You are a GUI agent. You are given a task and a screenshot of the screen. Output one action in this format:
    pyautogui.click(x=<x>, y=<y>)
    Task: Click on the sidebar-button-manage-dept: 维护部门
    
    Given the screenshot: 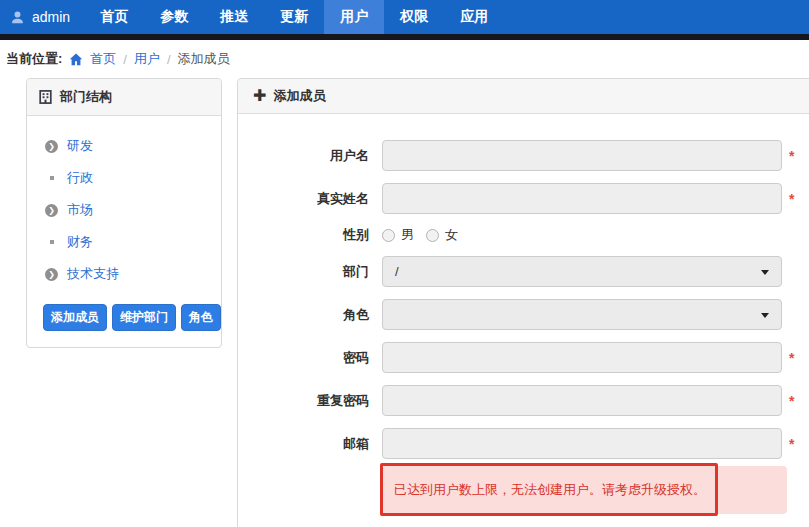 What is the action you would take?
    pyautogui.click(x=144, y=318)
    